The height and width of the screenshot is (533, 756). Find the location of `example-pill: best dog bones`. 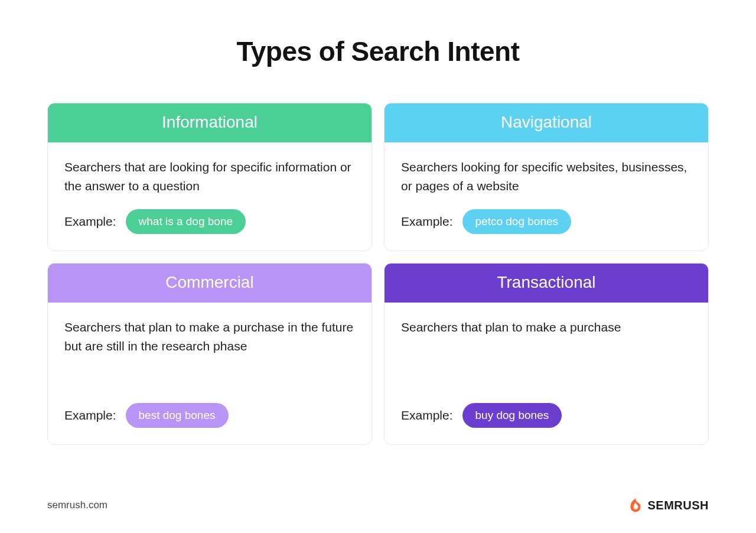

example-pill: best dog bones is located at coordinates (177, 415).